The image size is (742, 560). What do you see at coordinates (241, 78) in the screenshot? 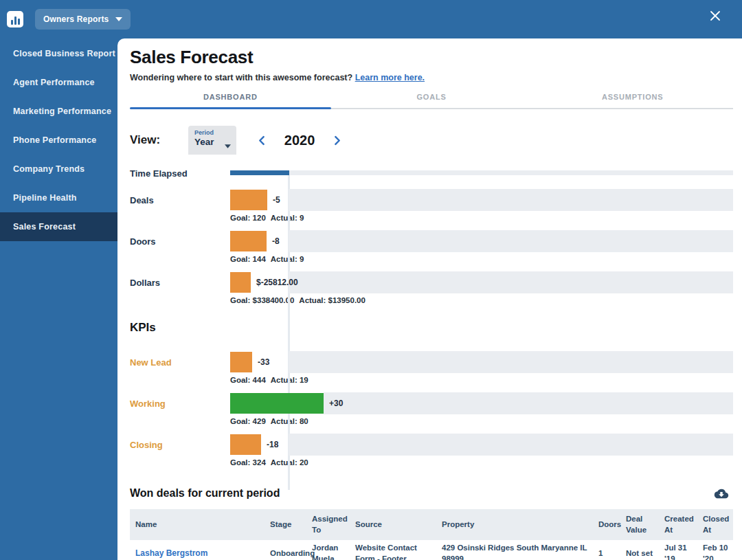
I see `subtitle-text: Wondering where to start with this aweso…` at bounding box center [241, 78].